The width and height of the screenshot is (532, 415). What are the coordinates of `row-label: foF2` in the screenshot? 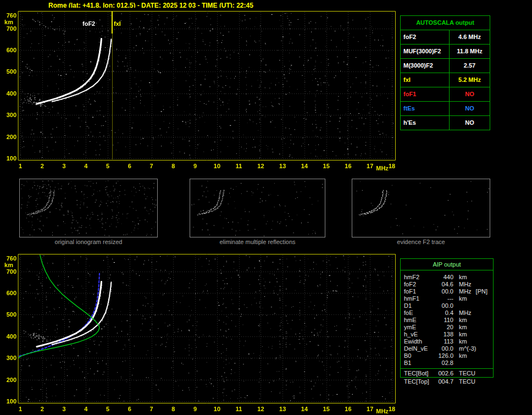 It's located at (425, 37).